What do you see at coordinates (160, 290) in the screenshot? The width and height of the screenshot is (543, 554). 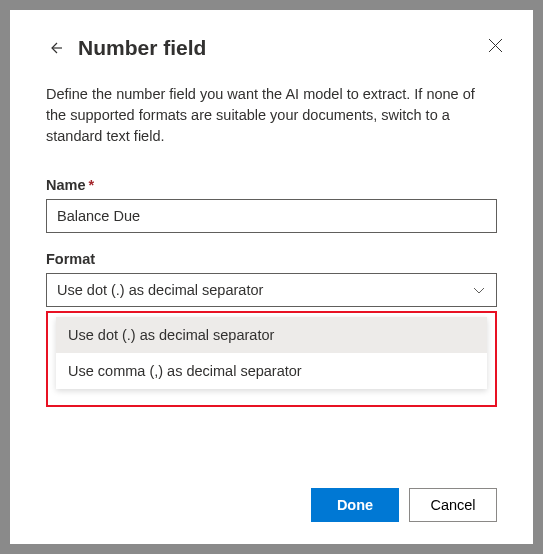 I see `format-selected-value: Use dot (.) as decimal separator` at bounding box center [160, 290].